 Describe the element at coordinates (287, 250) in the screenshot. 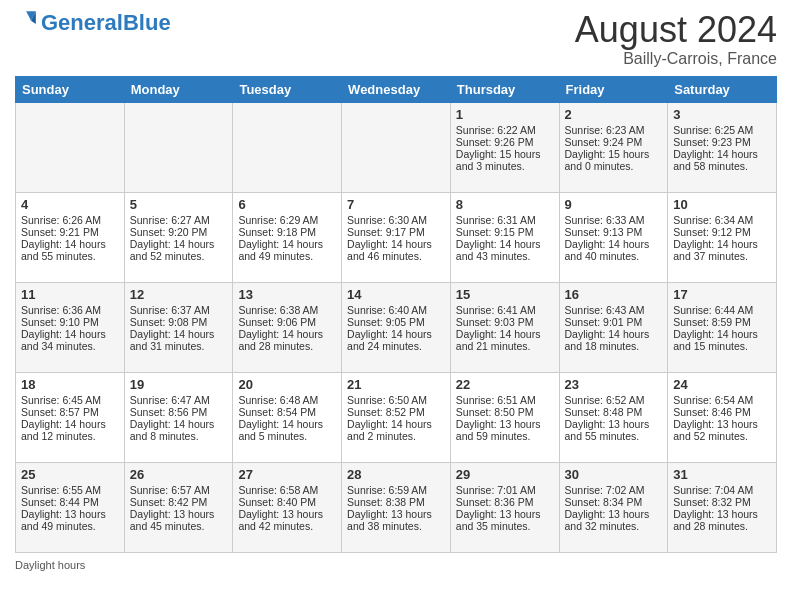

I see `day-info: Daylight: 14 hours and 49 minutes.` at that location.